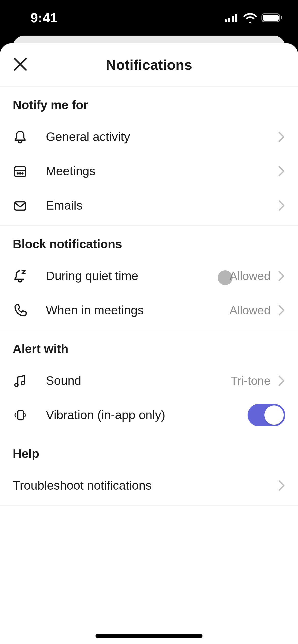 The image size is (298, 644). I want to click on close-button, so click(20, 65).